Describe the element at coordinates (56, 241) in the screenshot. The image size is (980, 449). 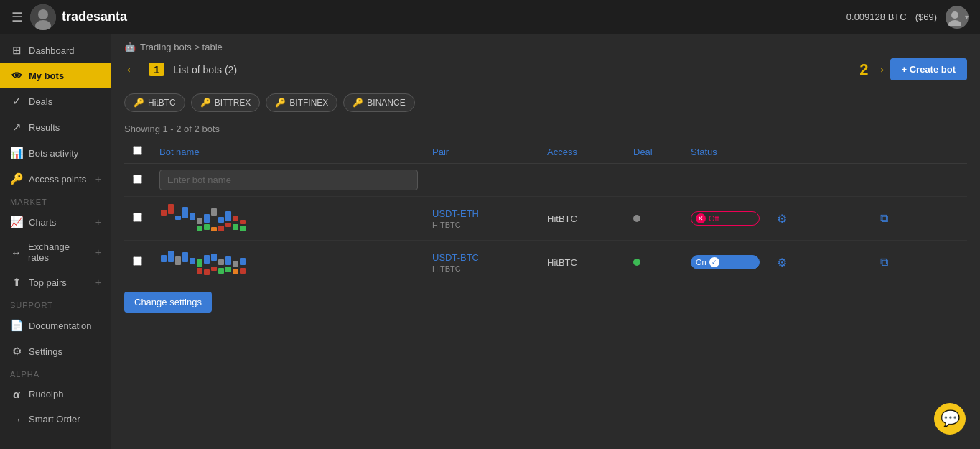
I see `sidebar: ⊞ Dashboard 👁 My bots ✓ Deals ↗ Results …` at that location.